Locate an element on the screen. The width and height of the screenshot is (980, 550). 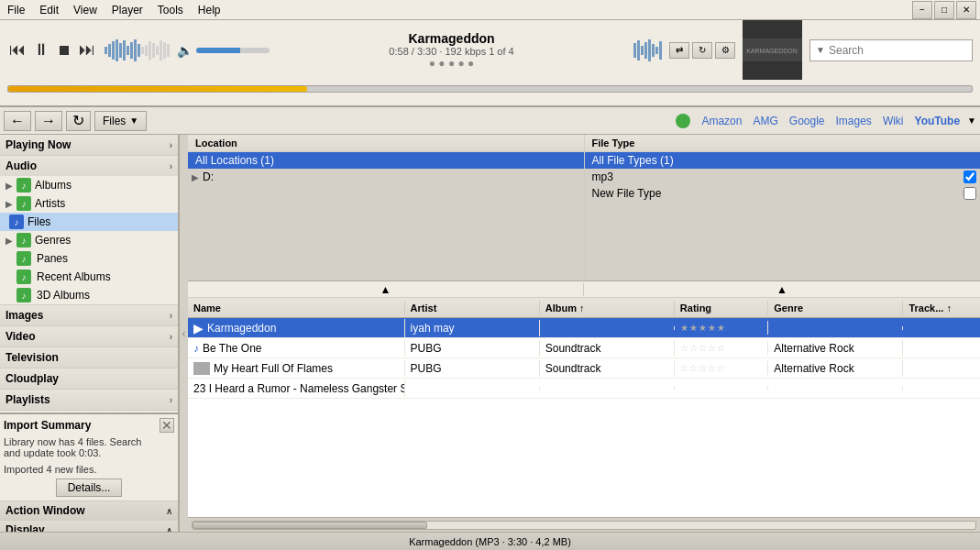
shuffle-button: ⇄ is located at coordinates (679, 50).